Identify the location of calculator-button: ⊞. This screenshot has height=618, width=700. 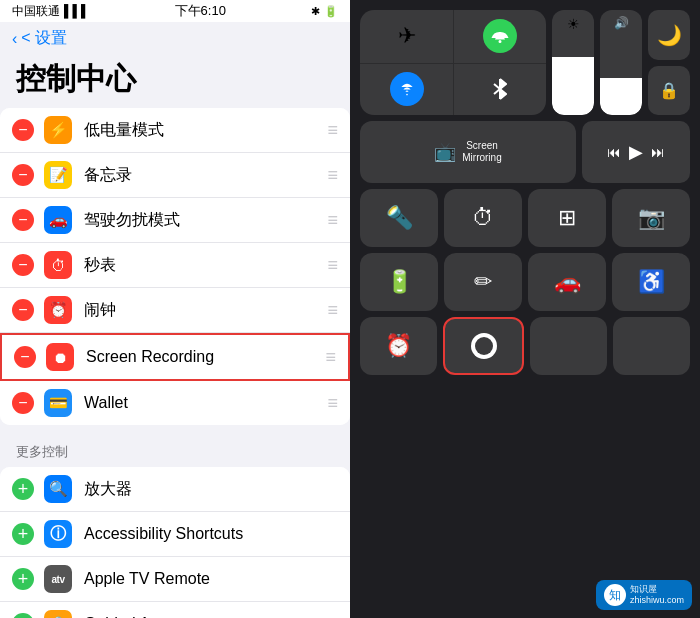
(567, 218).